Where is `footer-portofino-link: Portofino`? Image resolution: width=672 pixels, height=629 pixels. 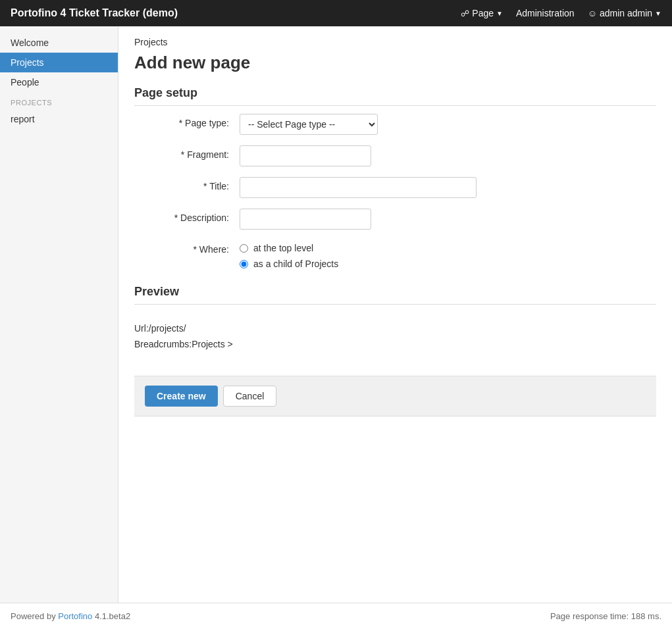 footer-portofino-link: Portofino is located at coordinates (75, 616).